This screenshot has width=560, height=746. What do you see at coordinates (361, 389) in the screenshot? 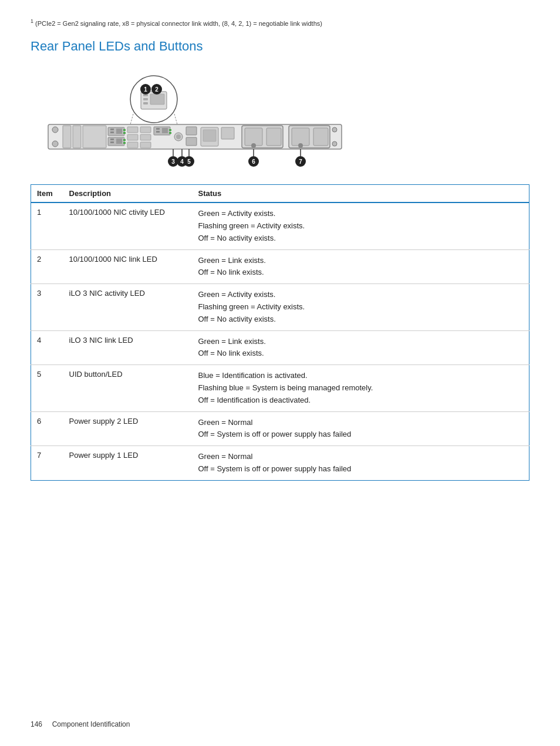
I see `status-line: Flashing blue = System is being managed …` at bounding box center [361, 389].